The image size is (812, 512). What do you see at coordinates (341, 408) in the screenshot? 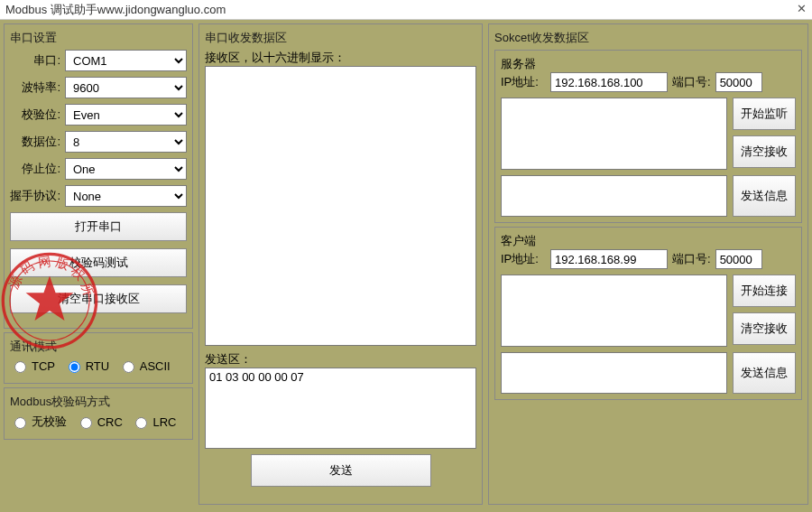
I see `serial-send-textarea` at bounding box center [341, 408].